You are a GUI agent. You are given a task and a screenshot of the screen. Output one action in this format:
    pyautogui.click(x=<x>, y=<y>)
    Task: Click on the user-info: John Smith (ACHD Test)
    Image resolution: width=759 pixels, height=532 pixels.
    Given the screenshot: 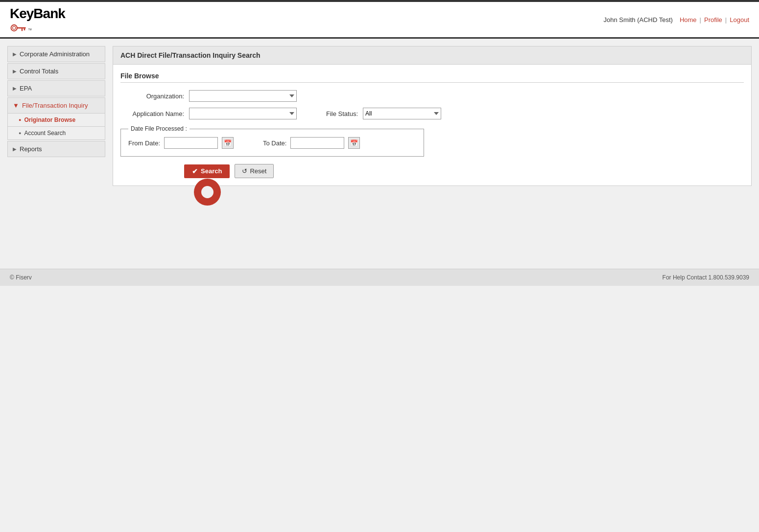 What is the action you would take?
    pyautogui.click(x=639, y=20)
    